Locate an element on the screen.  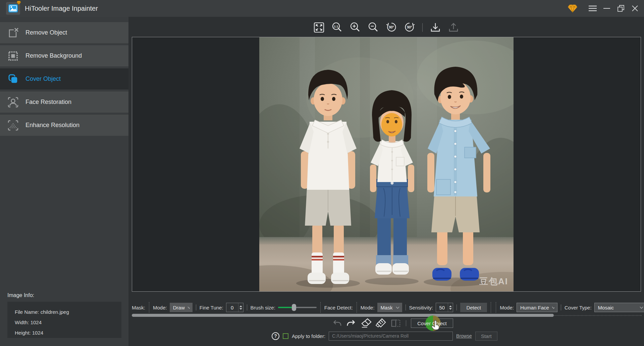
sidebar-item-remove-object: Remove Object is located at coordinates (64, 33).